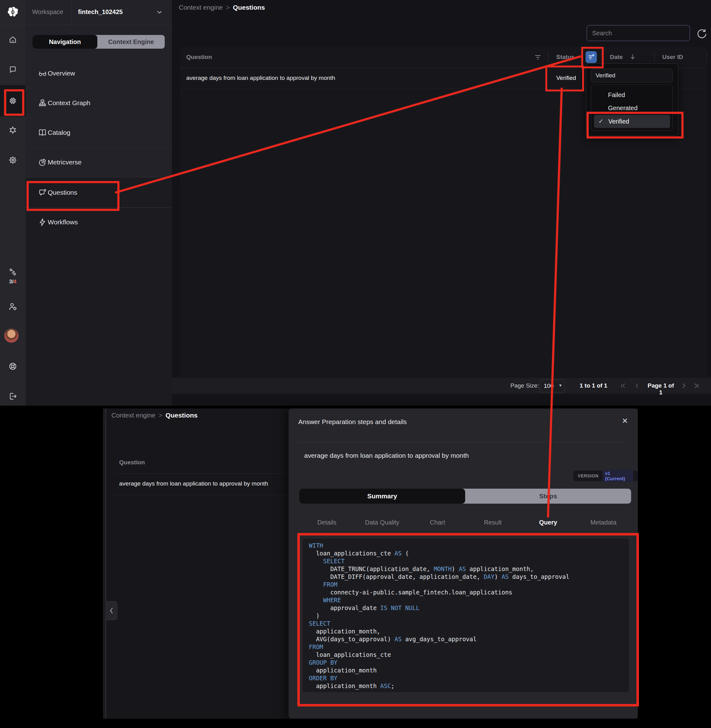 This screenshot has width=711, height=728. I want to click on detail-subtabs: Details Data Quality Chart Result Query …, so click(465, 522).